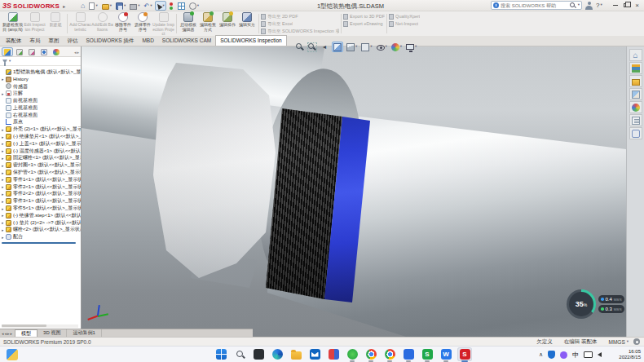 The width and height of the screenshot is (644, 362). What do you see at coordinates (41, 194) in the screenshot?
I see `tree-item: ▸零件2<2> (默认<<默认>_显示状` at bounding box center [41, 194].